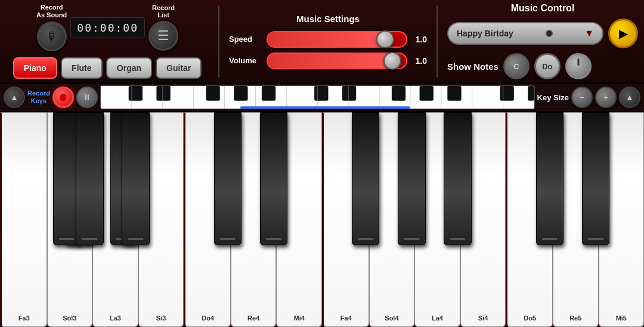 Image resolution: width=644 pixels, height=327 pixels. I want to click on divider2, so click(437, 41).